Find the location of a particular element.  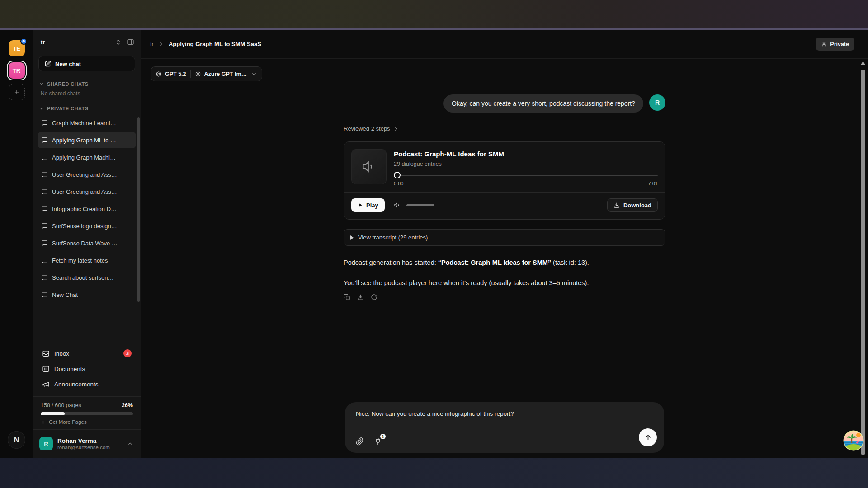

chat-list-item: Fetch my latest notes is located at coordinates (87, 260).